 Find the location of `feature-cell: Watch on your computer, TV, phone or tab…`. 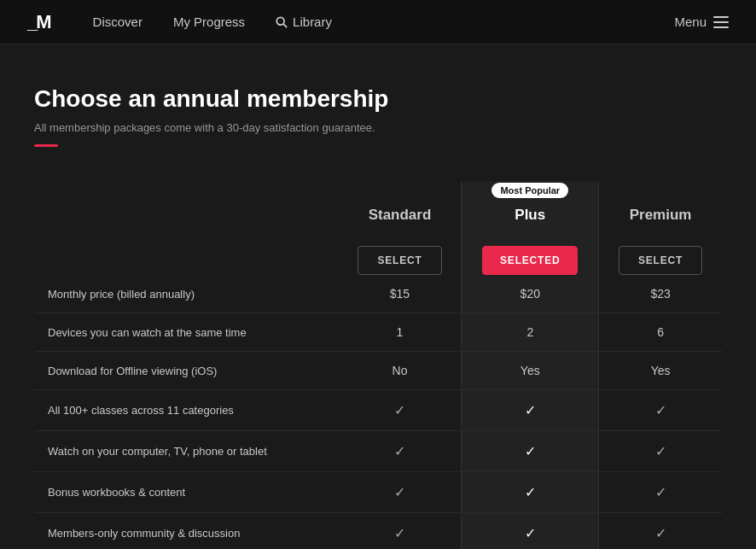

feature-cell: Watch on your computer, TV, phone or tab… is located at coordinates (186, 452).